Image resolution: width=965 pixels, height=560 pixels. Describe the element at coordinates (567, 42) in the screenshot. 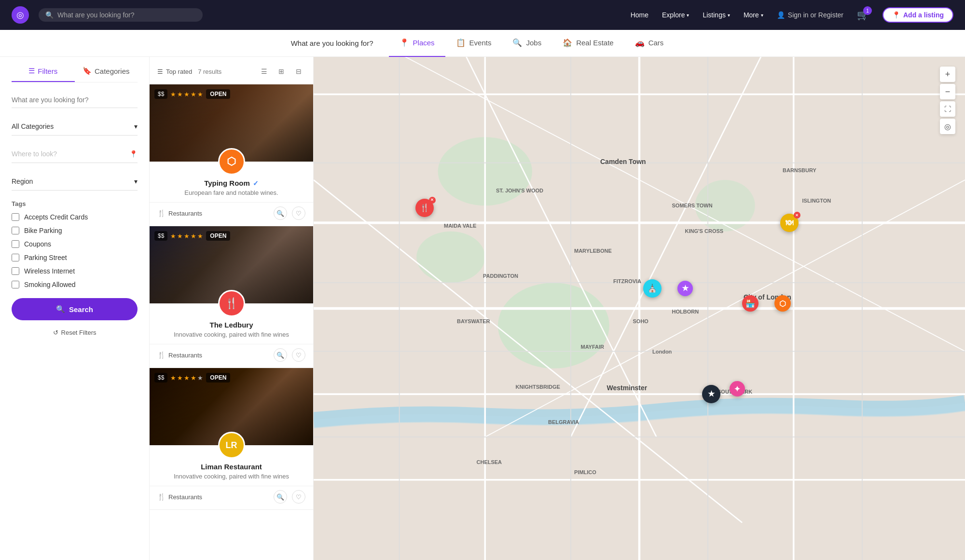

I see `realestate-icon: 🏠` at that location.